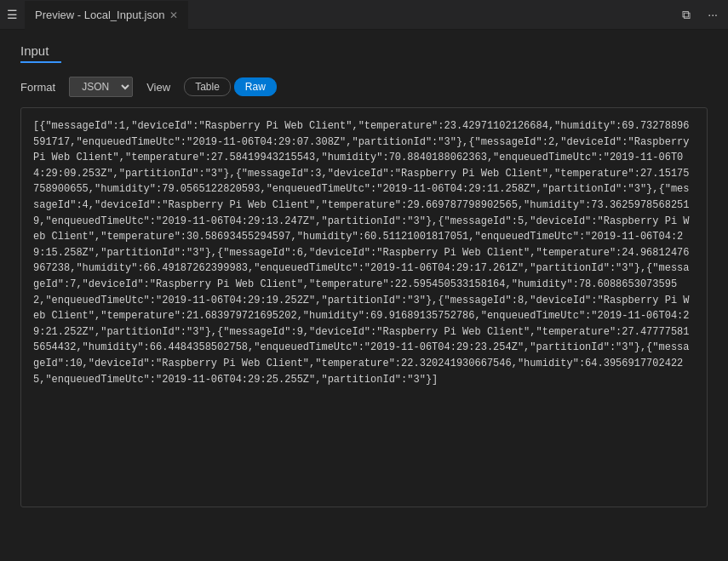  What do you see at coordinates (41, 62) in the screenshot?
I see `section-underline` at bounding box center [41, 62].